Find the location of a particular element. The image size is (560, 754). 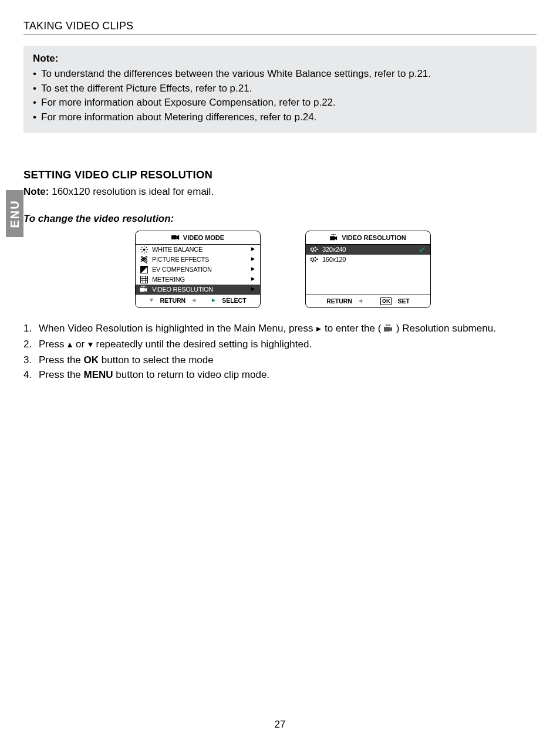

ok-badge: OK is located at coordinates (386, 302).